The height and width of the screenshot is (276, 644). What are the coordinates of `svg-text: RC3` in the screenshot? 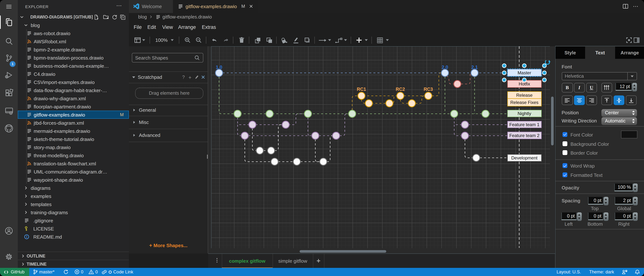 It's located at (428, 89).